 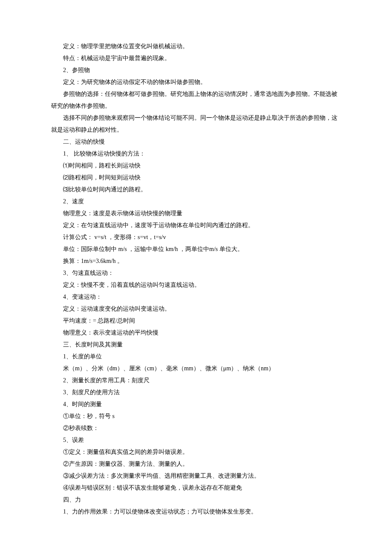 What do you see at coordinates (196, 285) in the screenshot?
I see `text-line: 定义：快慢不变，沿着直线的运动叫匀速直线运动。` at bounding box center [196, 285].